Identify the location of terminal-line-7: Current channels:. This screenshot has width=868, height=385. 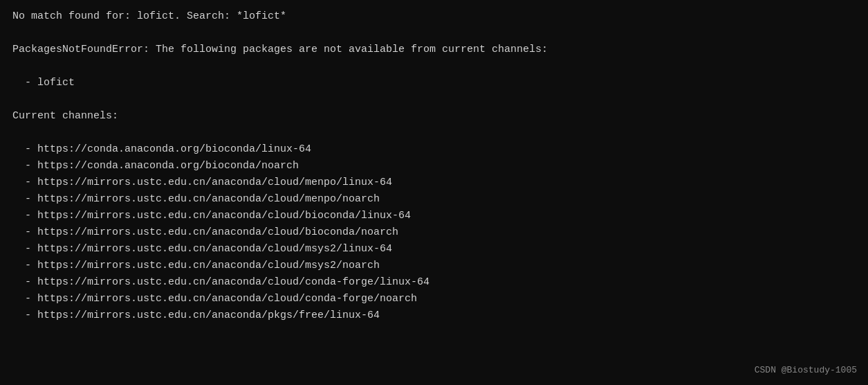
(434, 116).